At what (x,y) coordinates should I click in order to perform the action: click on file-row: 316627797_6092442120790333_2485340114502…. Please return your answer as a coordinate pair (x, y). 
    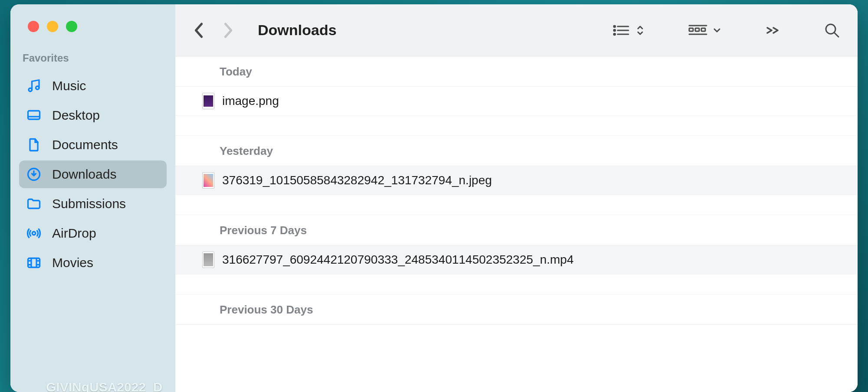
    Looking at the image, I should click on (516, 260).